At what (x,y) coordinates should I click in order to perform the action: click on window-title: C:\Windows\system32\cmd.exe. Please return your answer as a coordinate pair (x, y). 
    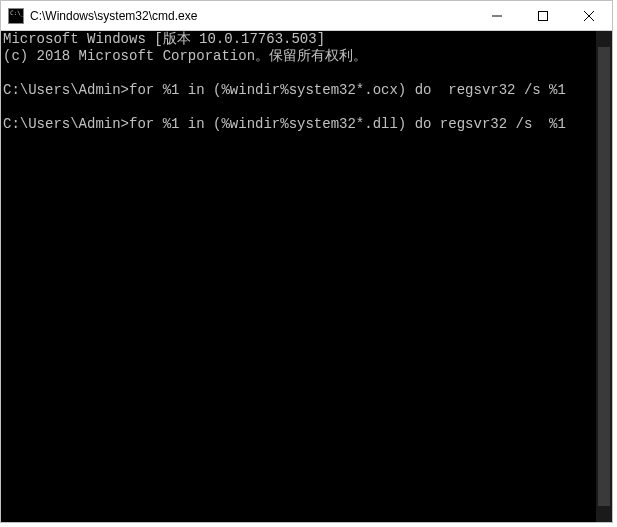
    Looking at the image, I should click on (114, 16).